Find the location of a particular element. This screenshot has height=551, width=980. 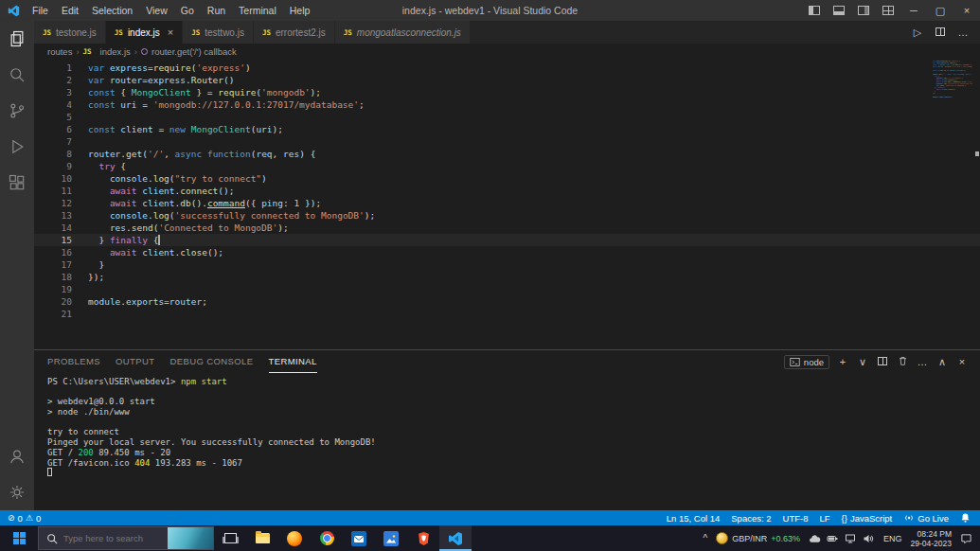

split-terminal-icon is located at coordinates (882, 362).